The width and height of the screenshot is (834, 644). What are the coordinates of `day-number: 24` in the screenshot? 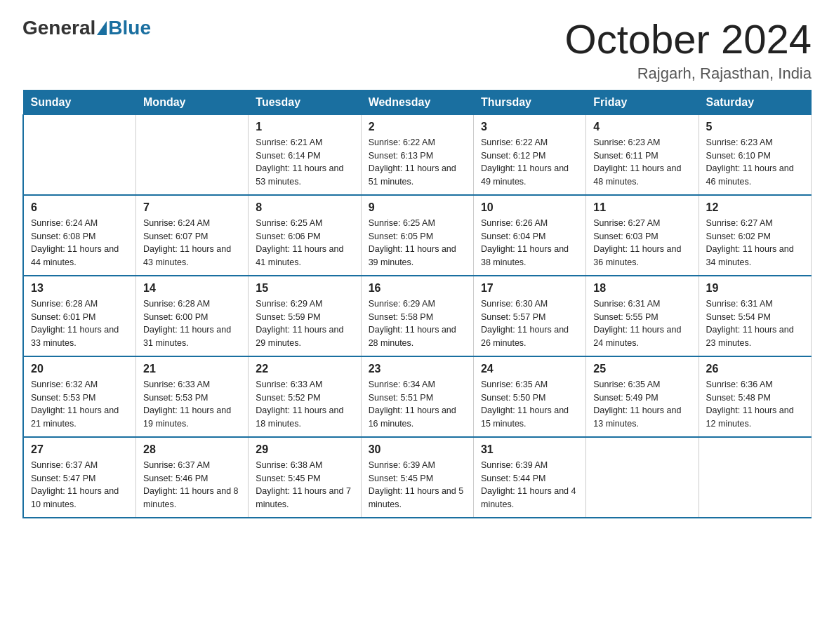 It's located at (529, 369).